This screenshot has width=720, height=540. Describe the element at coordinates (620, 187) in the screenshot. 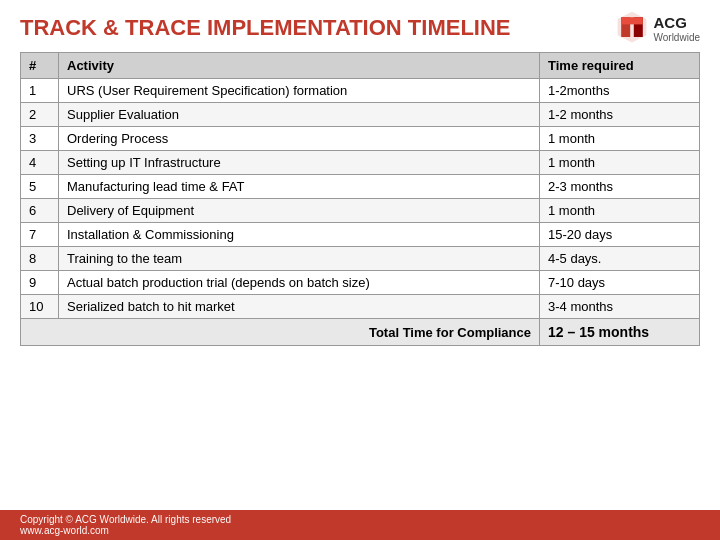

I see `cell-time: 2-3 months` at that location.